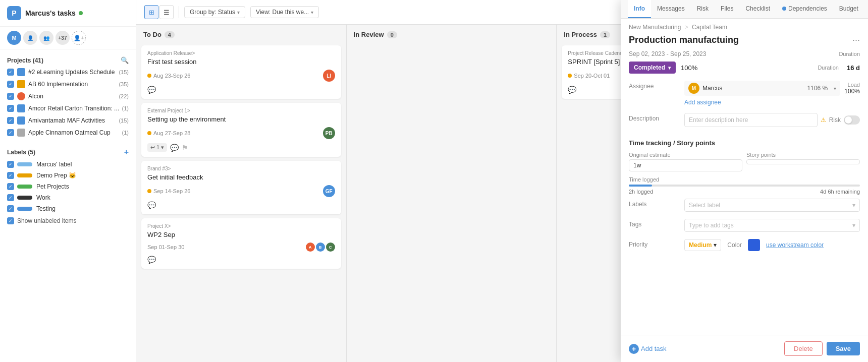 This screenshot has height=362, width=868. I want to click on delete-button: Delete, so click(803, 349).